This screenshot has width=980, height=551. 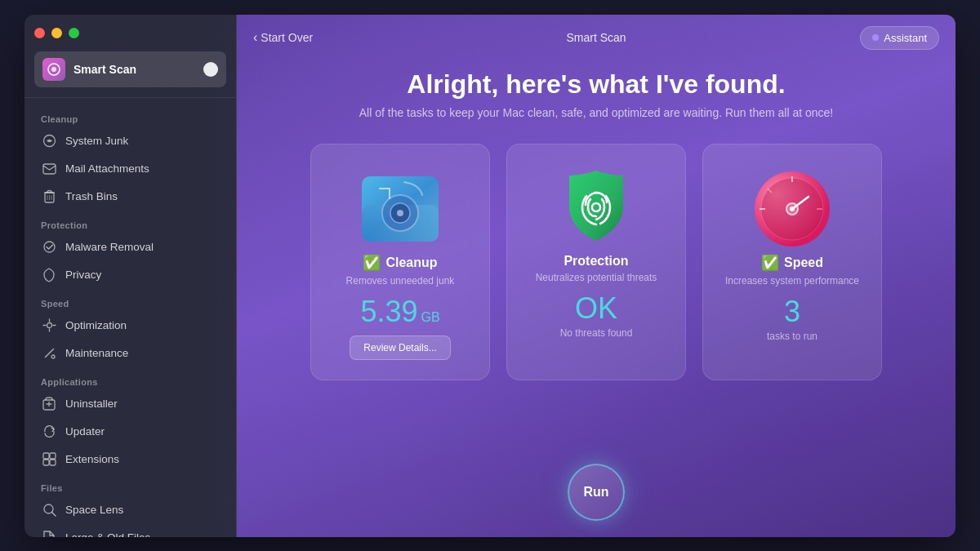 I want to click on smart-scan-label: Smart Scan, so click(x=134, y=69).